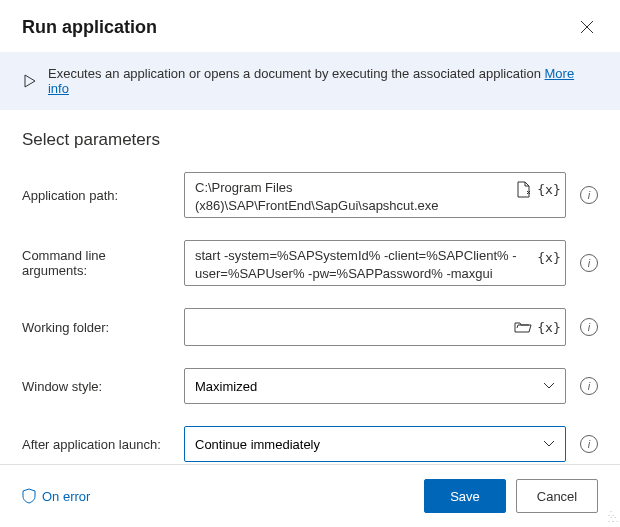  Describe the element at coordinates (523, 327) in the screenshot. I see `folder-icon` at that location.